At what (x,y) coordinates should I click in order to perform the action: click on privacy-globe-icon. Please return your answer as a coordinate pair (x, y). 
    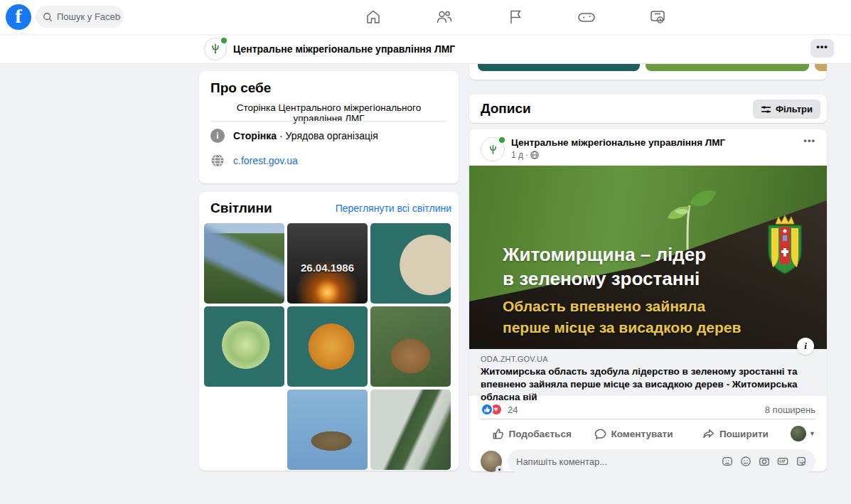
    Looking at the image, I should click on (535, 155).